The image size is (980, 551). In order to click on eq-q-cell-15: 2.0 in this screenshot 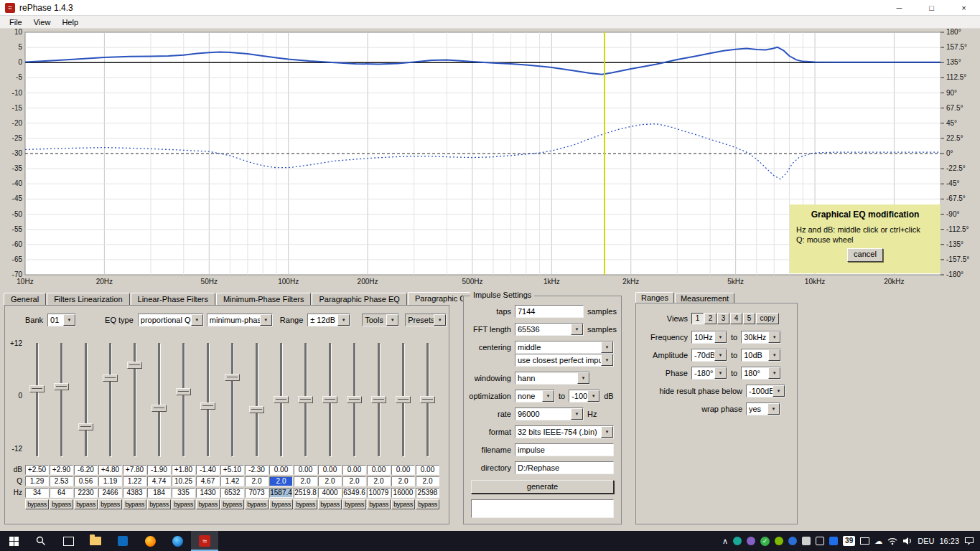, I will do `click(379, 481)`.